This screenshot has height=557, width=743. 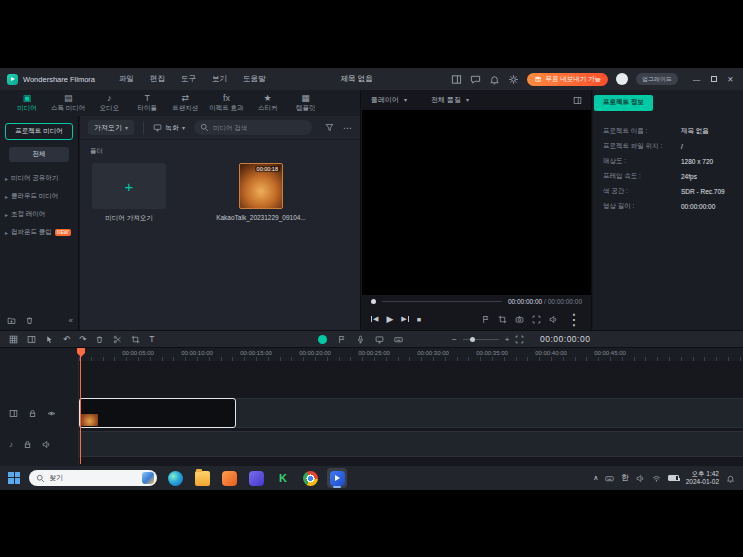 I want to click on zoom-slider, so click(x=481, y=340).